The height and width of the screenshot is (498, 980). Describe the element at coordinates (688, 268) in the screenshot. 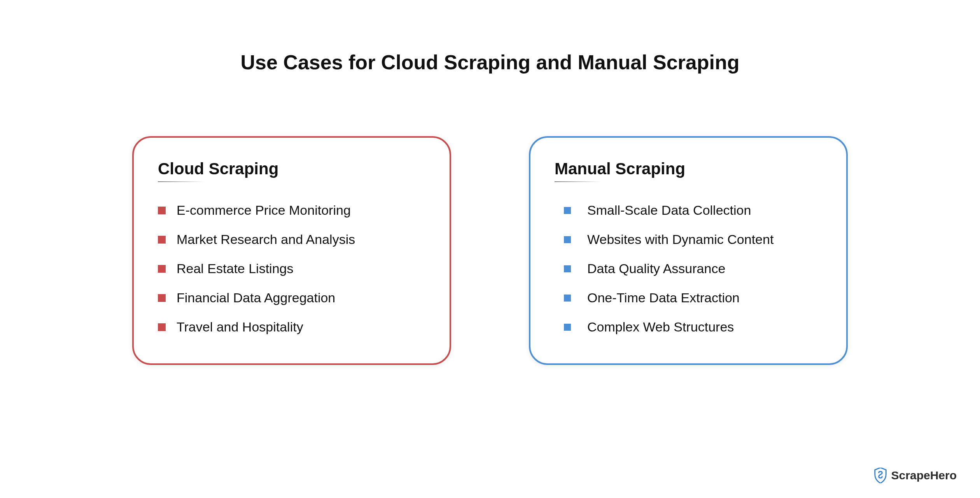

I see `card-list: Small-Scale Data Collection Websites wit…` at that location.